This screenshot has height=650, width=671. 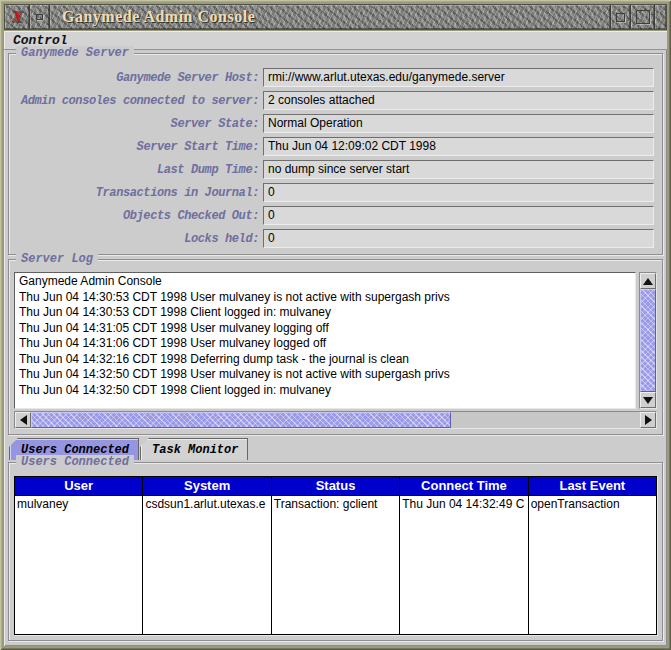 What do you see at coordinates (75, 53) in the screenshot?
I see `server-groupbox-title: Ganymede Server` at bounding box center [75, 53].